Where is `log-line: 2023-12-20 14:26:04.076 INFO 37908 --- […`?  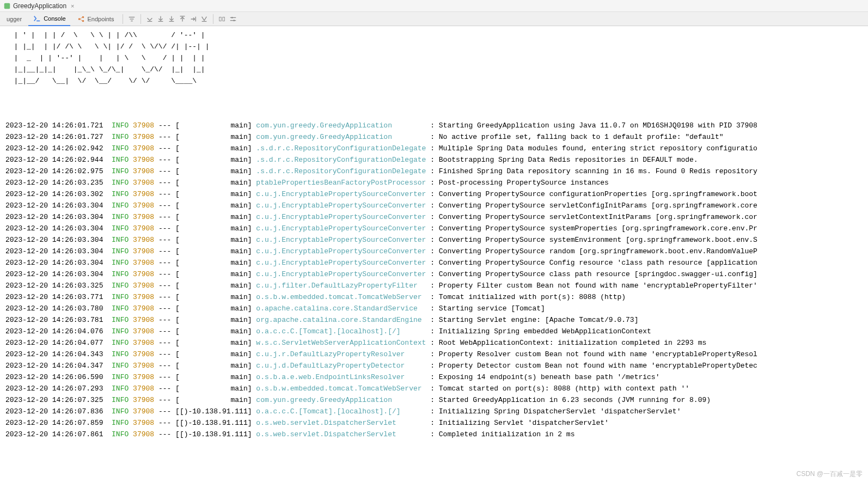 log-line: 2023-12-20 14:26:04.076 INFO 37908 --- [… is located at coordinates (436, 331).